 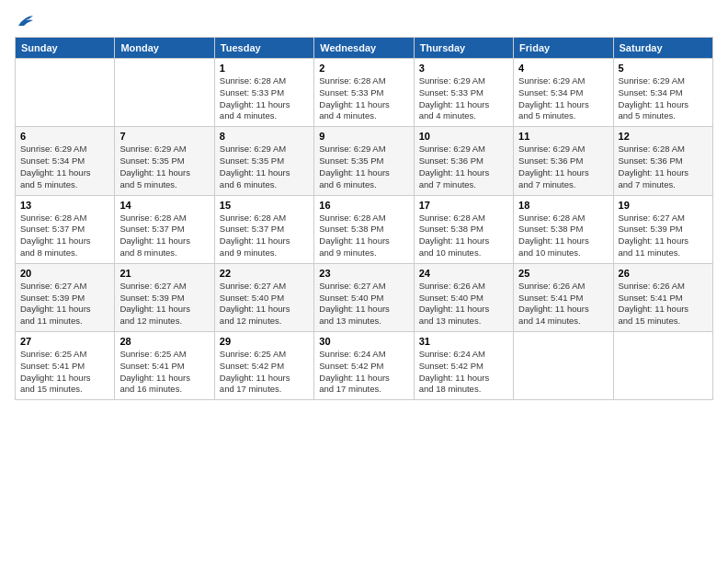 What do you see at coordinates (664, 68) in the screenshot?
I see `day-number: 5` at bounding box center [664, 68].